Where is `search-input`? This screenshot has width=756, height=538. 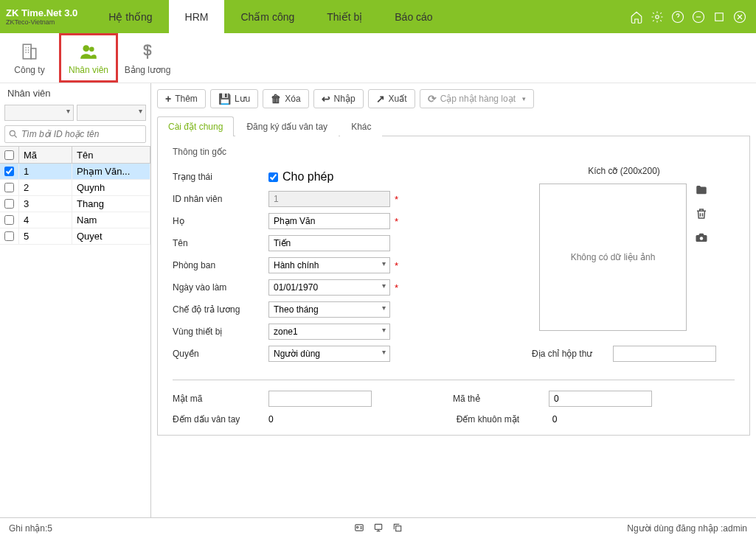
search-input is located at coordinates (80, 134).